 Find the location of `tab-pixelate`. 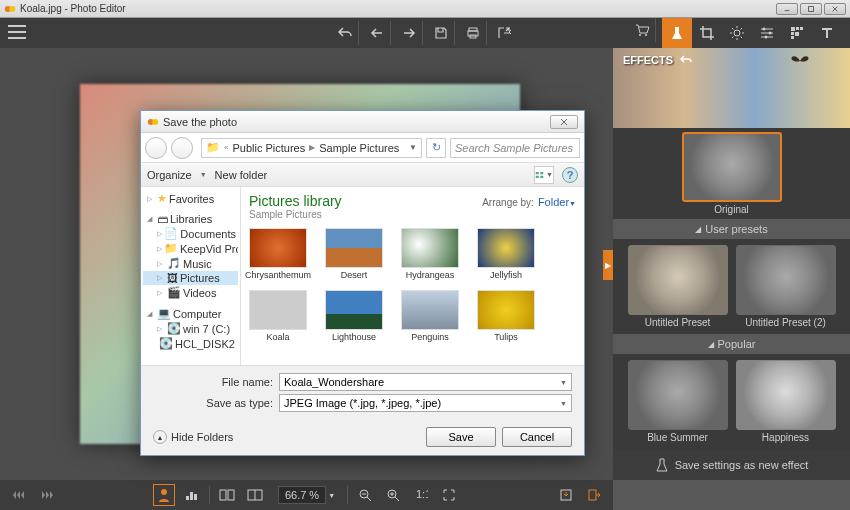

tab-pixelate is located at coordinates (797, 33).